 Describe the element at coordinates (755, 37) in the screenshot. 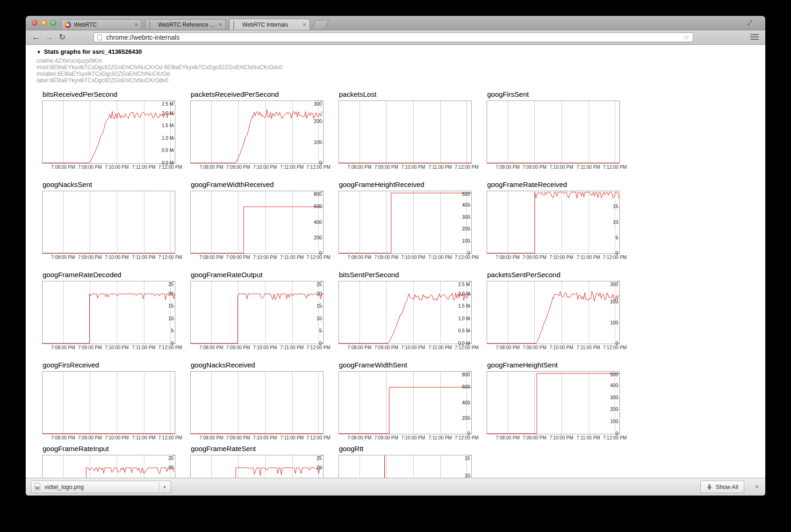

I see `menu-icon` at that location.